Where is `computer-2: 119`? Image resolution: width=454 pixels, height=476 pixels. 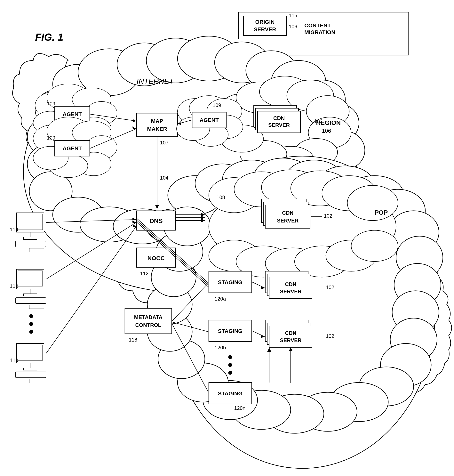
computer-2: 119 is located at coordinates (28, 289).